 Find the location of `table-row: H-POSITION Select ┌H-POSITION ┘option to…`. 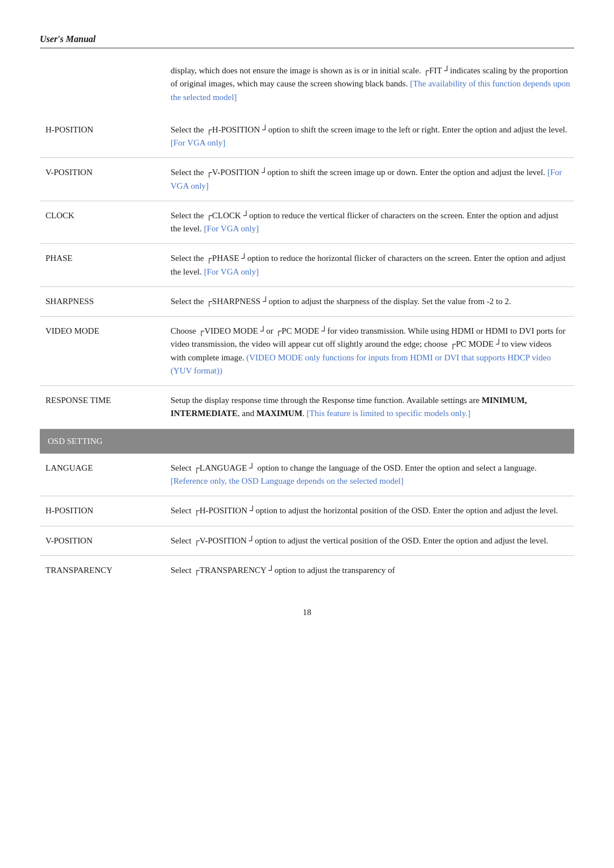

table-row: H-POSITION Select ┌H-POSITION ┘option to… is located at coordinates (307, 511).